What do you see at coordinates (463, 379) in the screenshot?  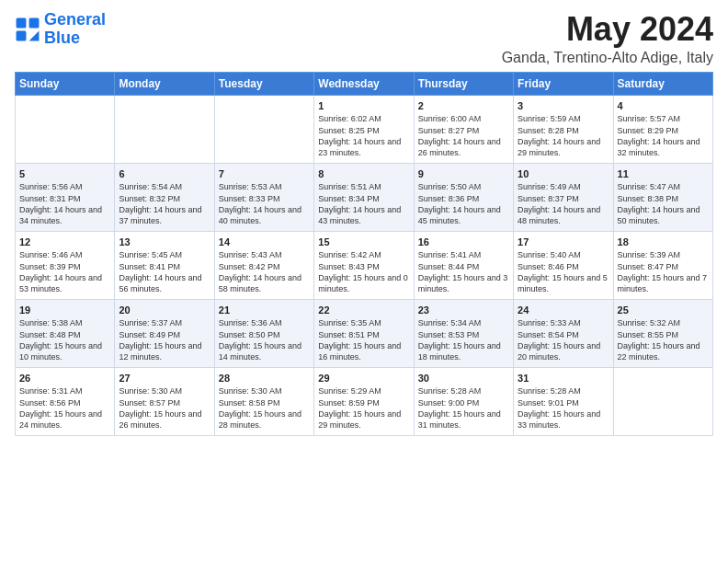 I see `day-number: 30` at bounding box center [463, 379].